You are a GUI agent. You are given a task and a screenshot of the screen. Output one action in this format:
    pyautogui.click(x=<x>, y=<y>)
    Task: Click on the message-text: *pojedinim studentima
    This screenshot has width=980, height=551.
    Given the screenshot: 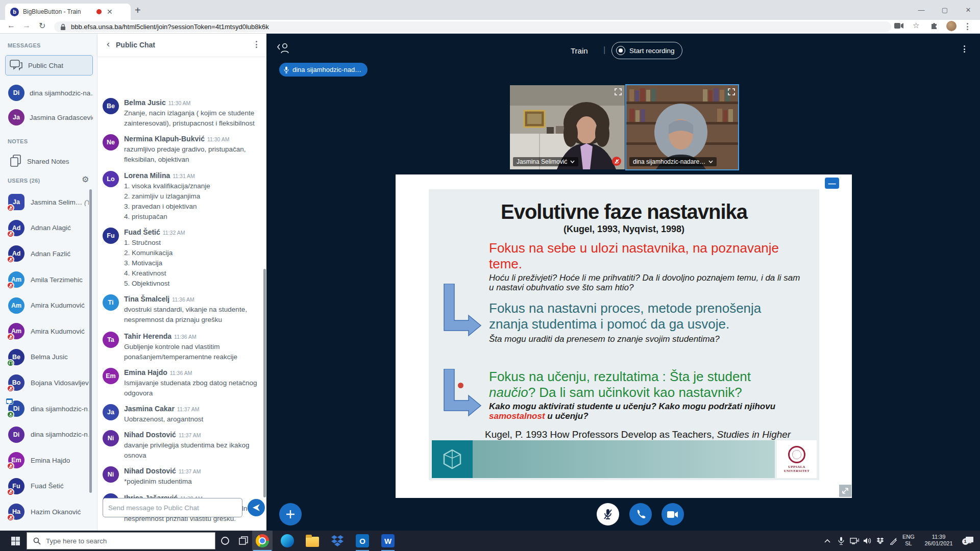 What is the action you would take?
    pyautogui.click(x=191, y=482)
    